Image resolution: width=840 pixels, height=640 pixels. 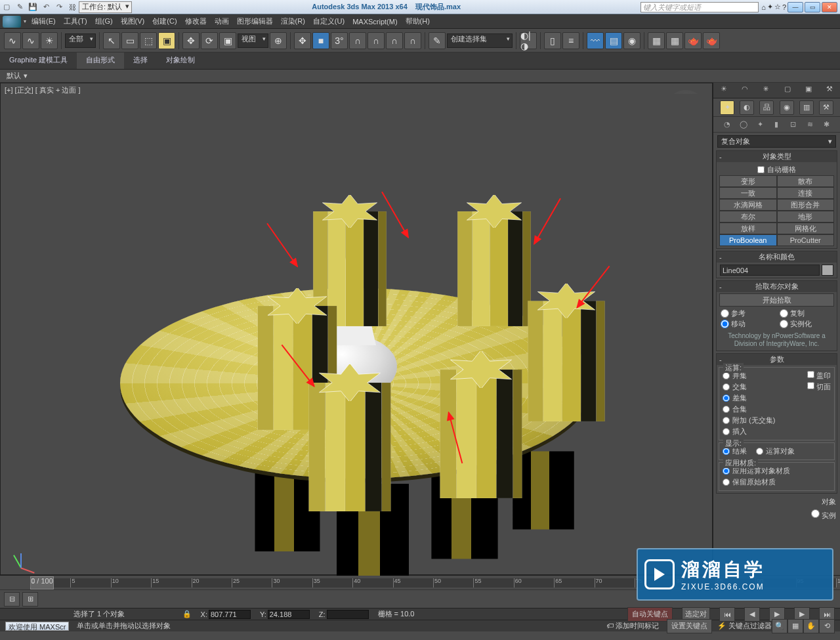 I want to click on object-type-button: 散布, so click(x=806, y=181).